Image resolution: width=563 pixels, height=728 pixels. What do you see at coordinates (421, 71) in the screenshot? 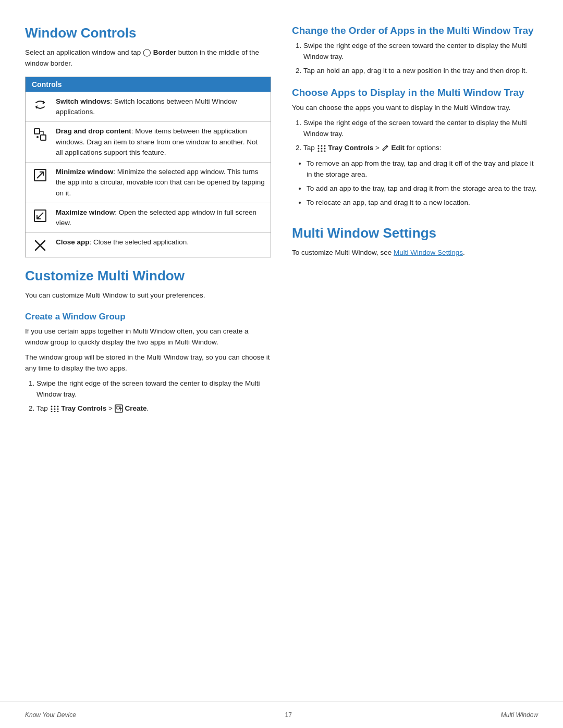
I see `change-order-step-2: Tap an hold an app, drag it to a new pos…` at bounding box center [421, 71].